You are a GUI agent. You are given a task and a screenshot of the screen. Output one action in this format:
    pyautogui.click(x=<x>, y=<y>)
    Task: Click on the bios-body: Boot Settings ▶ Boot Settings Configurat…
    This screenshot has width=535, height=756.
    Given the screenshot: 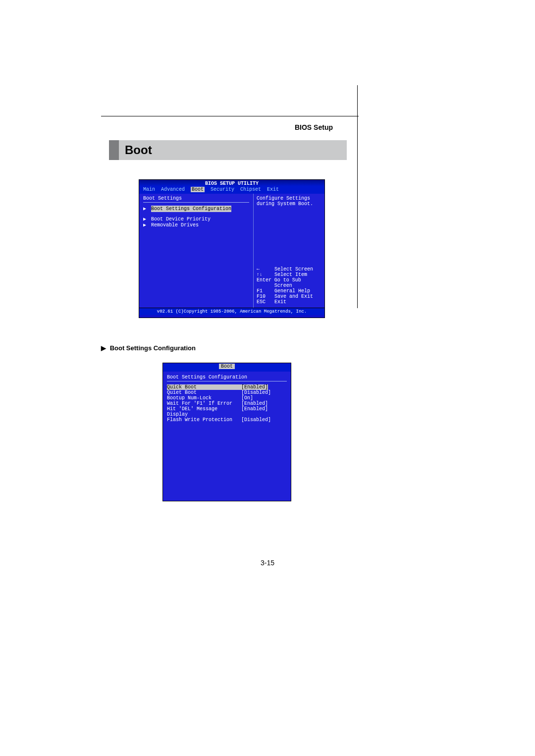 What is the action you would take?
    pyautogui.click(x=232, y=251)
    